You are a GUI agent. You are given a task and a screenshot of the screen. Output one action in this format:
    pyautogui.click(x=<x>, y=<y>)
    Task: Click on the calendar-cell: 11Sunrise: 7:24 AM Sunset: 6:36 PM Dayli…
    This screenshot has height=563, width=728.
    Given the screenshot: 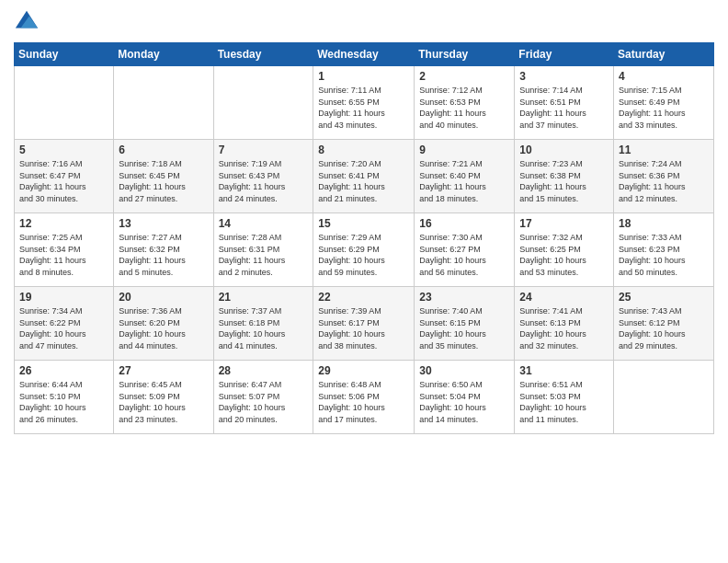 What is the action you would take?
    pyautogui.click(x=664, y=177)
    